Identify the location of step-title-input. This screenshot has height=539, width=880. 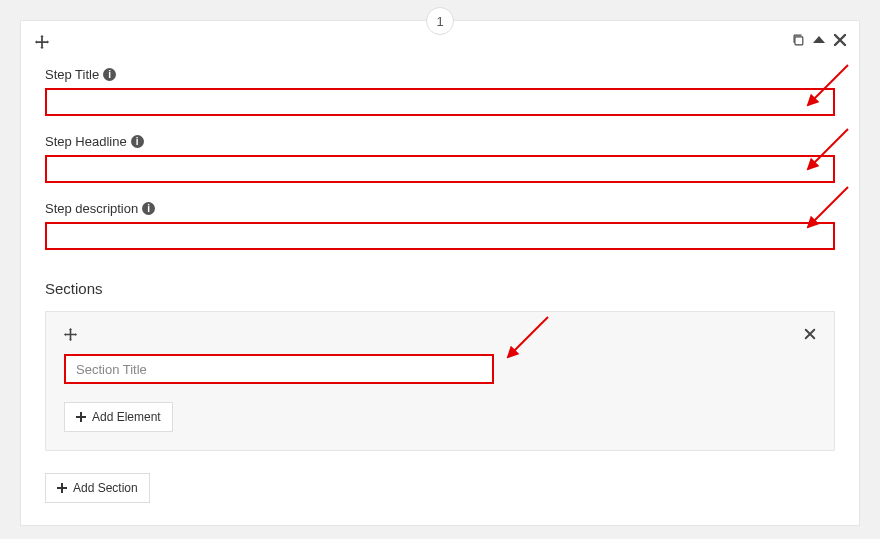
(440, 102).